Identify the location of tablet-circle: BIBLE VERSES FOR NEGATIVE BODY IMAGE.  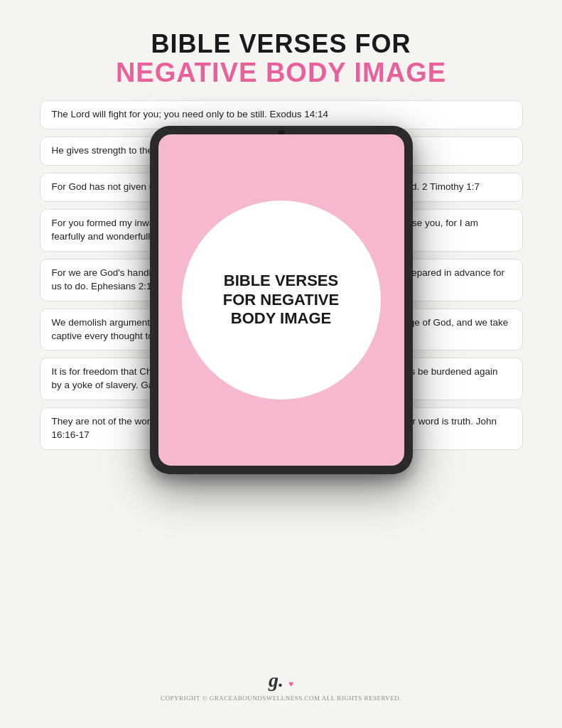
(281, 300).